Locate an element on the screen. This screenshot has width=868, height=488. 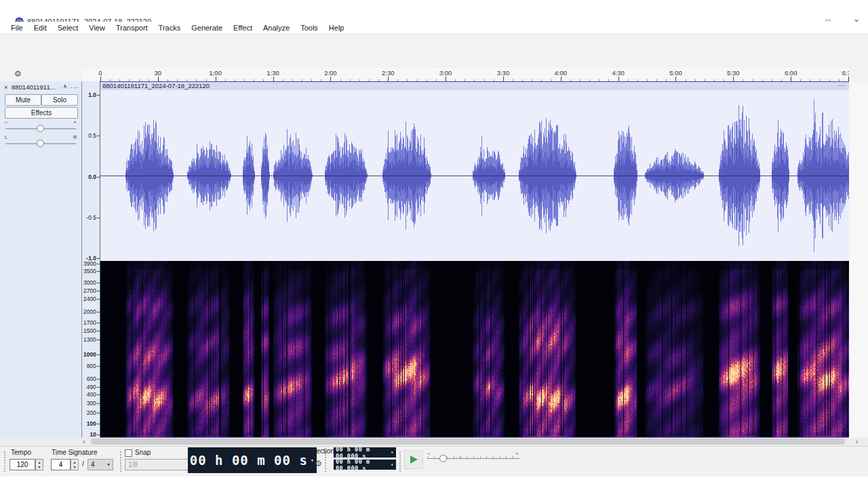
track-control-panel: × 88014011911... ∧ ··· Mute Solo Effects… is located at coordinates (41, 260).